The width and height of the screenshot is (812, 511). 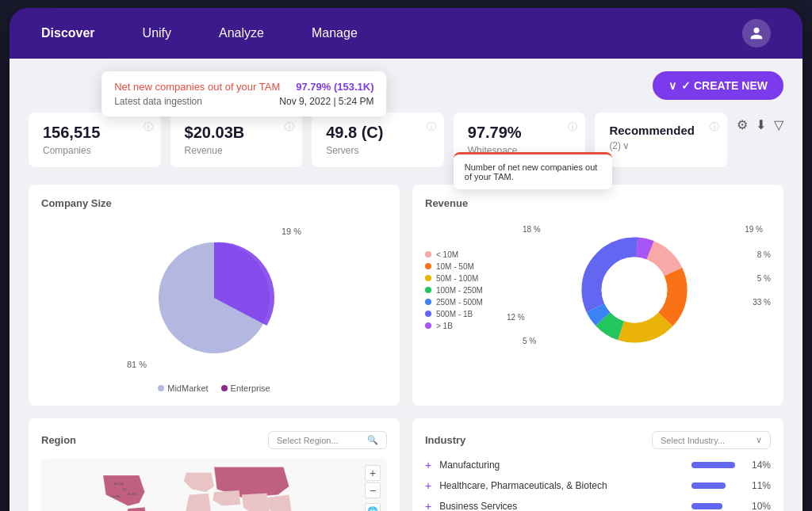 What do you see at coordinates (715, 506) in the screenshot?
I see `industry-bar-container-business` at bounding box center [715, 506].